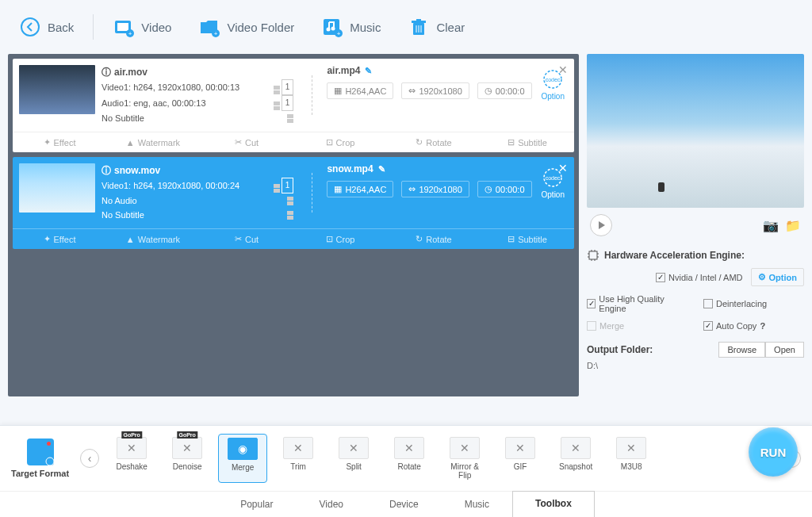  Describe the element at coordinates (638, 304) in the screenshot. I see `hq-engine-checkbox: Use High Quality Engine` at that location.